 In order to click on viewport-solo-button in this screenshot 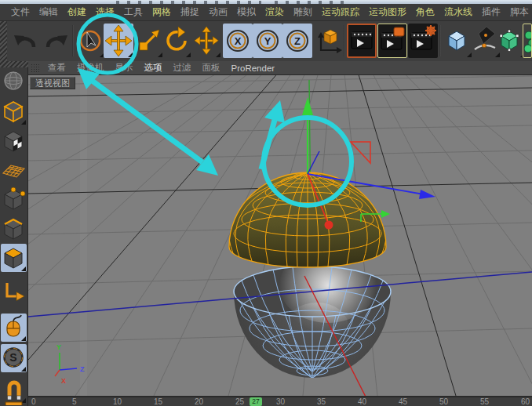, I will do `click(14, 328)`.